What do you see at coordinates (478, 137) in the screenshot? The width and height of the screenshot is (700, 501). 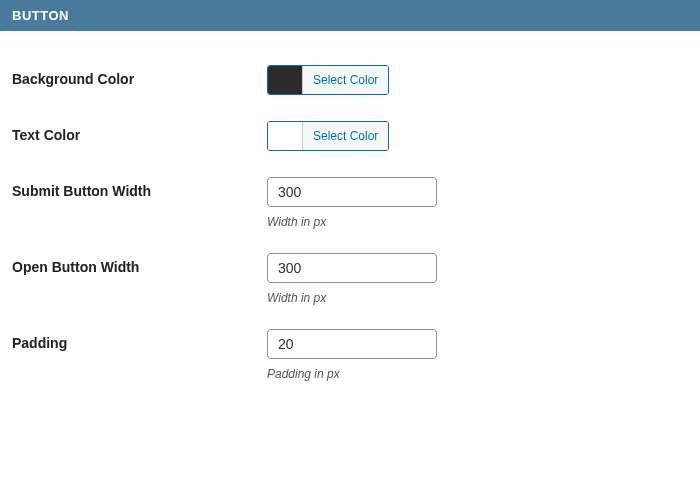 I see `control-text-color: Select Color` at bounding box center [478, 137].